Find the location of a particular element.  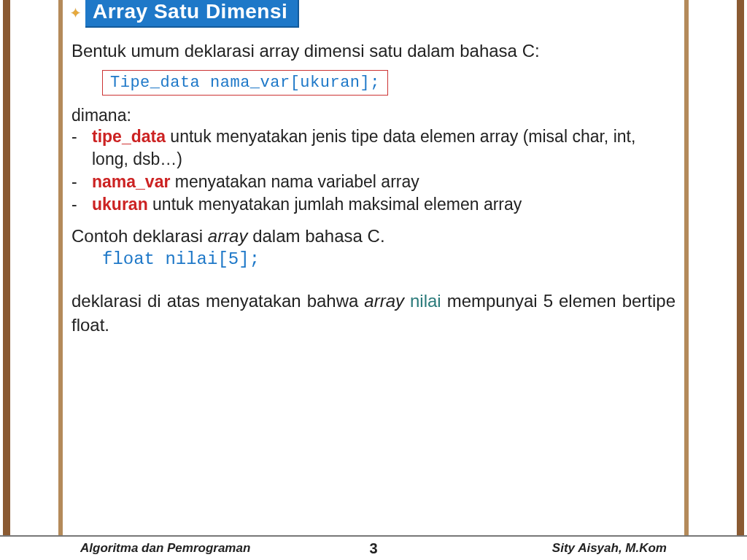

syntax-box: Tipe_data nama_var[ukuran]; is located at coordinates (245, 83).